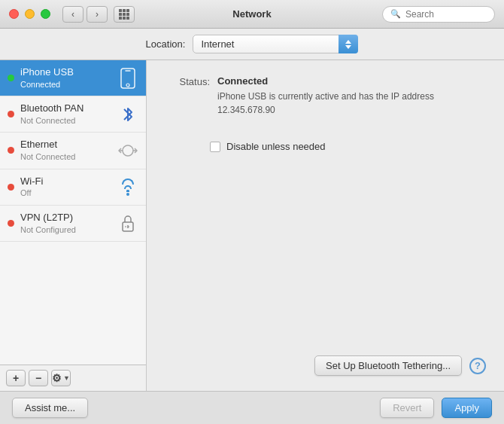 This screenshot has height=424, width=504. I want to click on status-info: Connected iPhone USB is currently active…, so click(352, 96).